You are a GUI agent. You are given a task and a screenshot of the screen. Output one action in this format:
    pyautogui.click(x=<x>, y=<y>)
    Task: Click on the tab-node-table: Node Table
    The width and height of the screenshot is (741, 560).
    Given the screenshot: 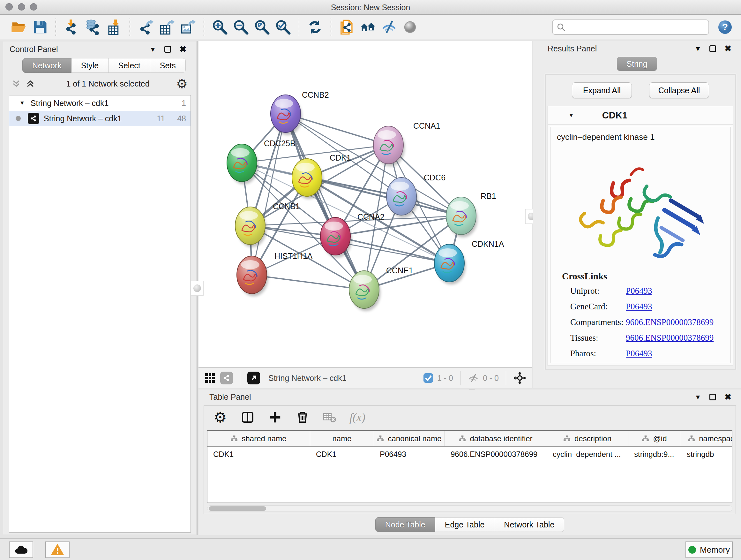 What is the action you would take?
    pyautogui.click(x=405, y=524)
    